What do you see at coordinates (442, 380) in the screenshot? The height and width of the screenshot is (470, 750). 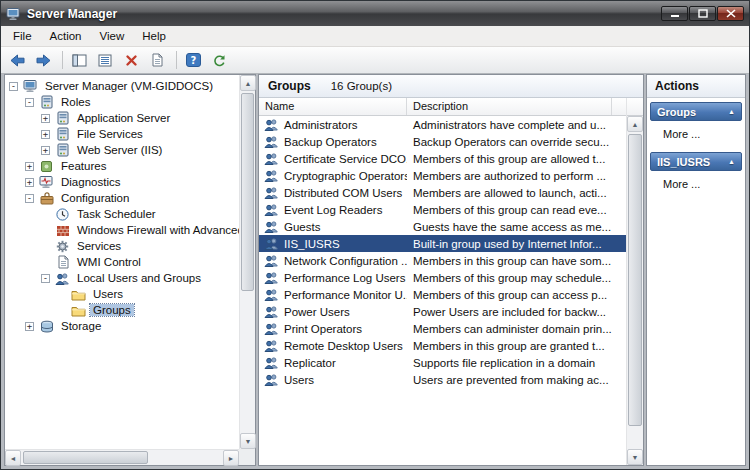 I see `group-row-users: UsersUsers are prevented from making ac.…` at bounding box center [442, 380].